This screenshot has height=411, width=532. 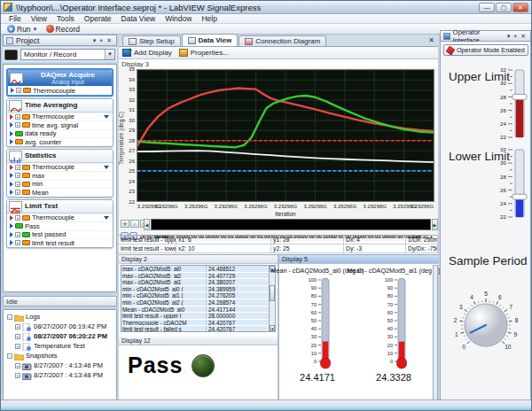 I want to click on display2-row: min - cDAQ2Mod5_ai1 (24.276205, so click(x=195, y=296).